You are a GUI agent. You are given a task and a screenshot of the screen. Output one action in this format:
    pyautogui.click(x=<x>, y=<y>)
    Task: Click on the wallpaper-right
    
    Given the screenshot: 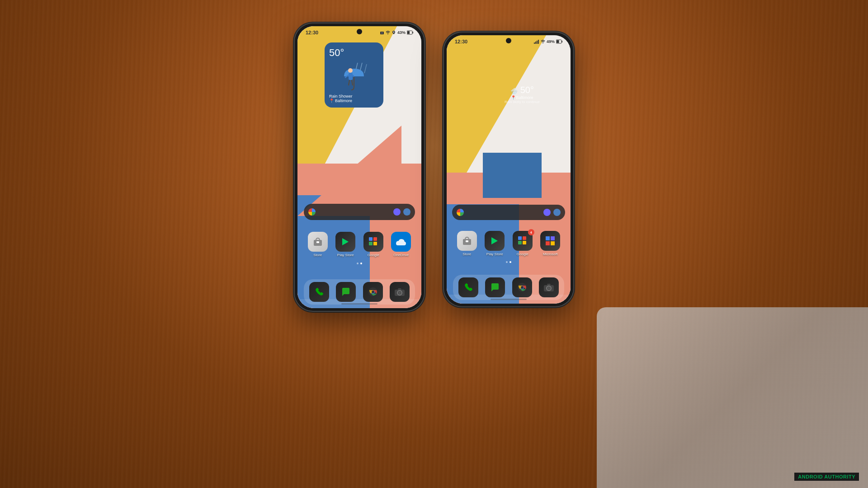 What is the action you would take?
    pyautogui.click(x=509, y=169)
    